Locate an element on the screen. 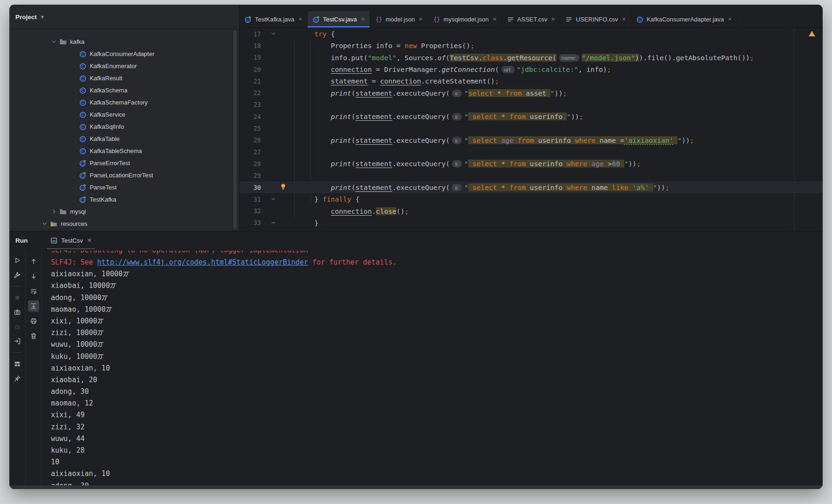 The image size is (832, 504). code-line-25: 25 is located at coordinates (531, 128).